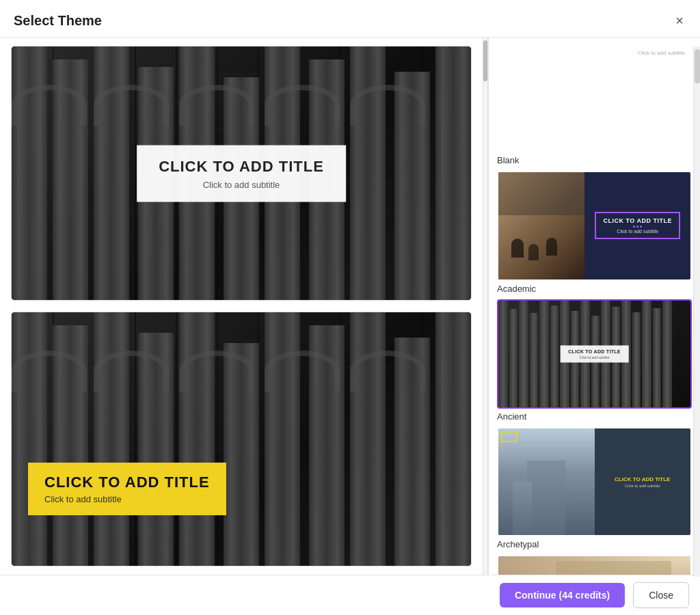 This screenshot has height=615, width=700. I want to click on theme-thumbnail-academic: CLICK TO ADD TITLE Click to add subtitle, so click(595, 226).